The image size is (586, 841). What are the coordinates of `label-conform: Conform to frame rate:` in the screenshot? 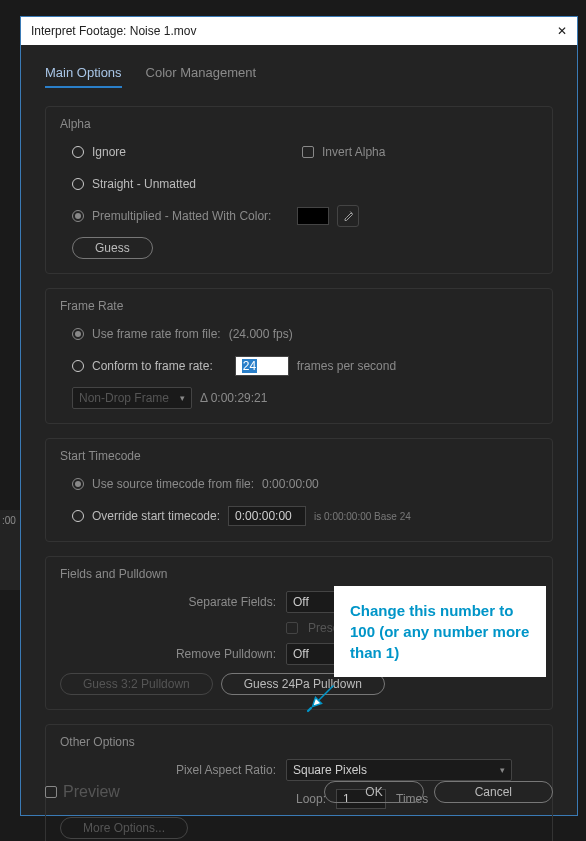 It's located at (152, 366).